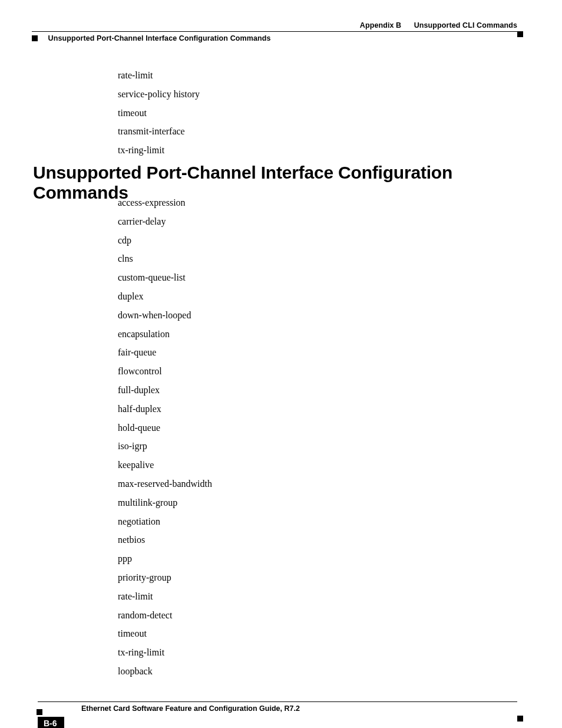 The image size is (562, 728). I want to click on header-section-title: Unsupported Port-Channel Interface Confi…, so click(160, 38).